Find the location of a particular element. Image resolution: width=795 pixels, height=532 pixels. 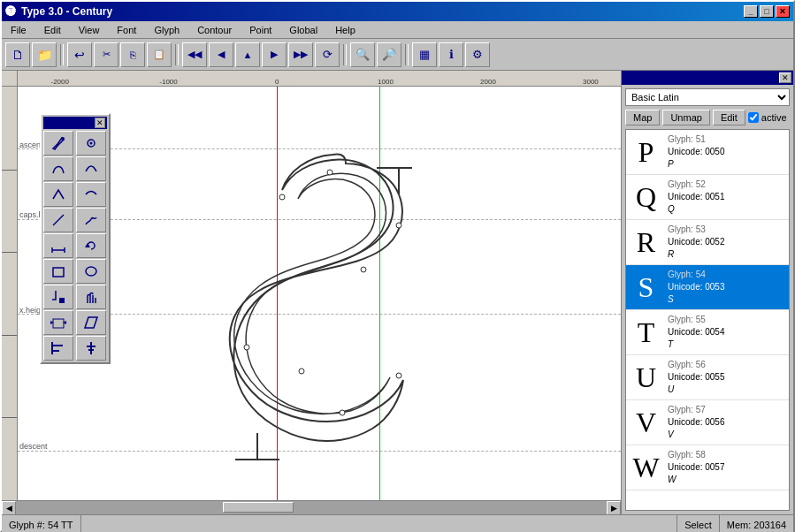

tool-align-left is located at coordinates (58, 348).